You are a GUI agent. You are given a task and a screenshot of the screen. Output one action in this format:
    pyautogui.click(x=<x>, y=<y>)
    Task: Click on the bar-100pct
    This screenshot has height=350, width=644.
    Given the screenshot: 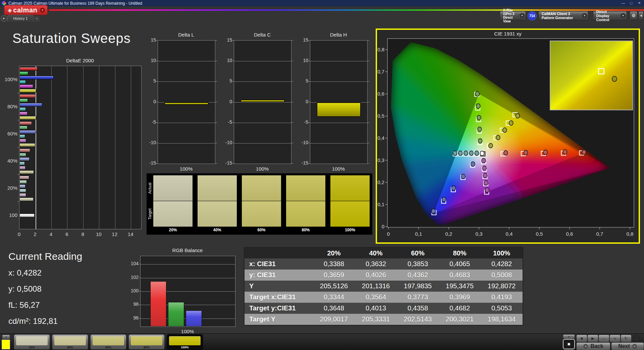 What is the action you would take?
    pyautogui.click(x=339, y=110)
    